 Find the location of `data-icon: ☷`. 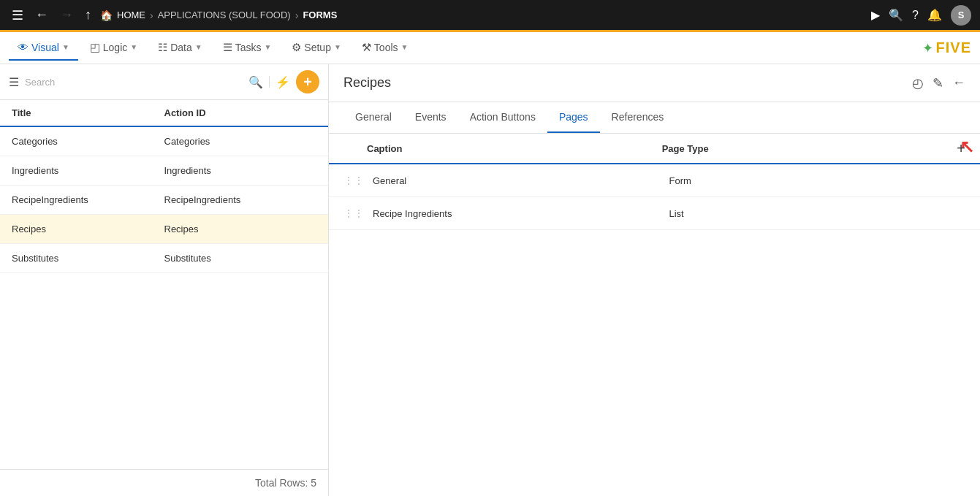

data-icon: ☷ is located at coordinates (162, 47).